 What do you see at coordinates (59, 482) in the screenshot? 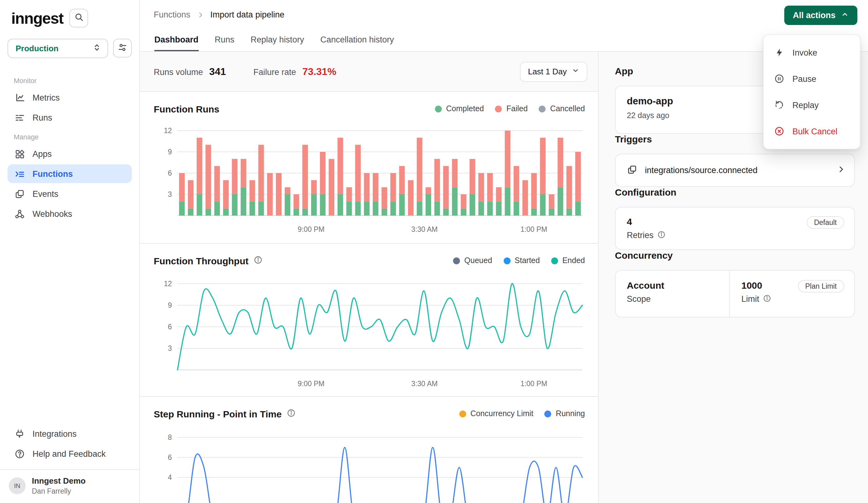
I see `account-org: Inngest Demo` at bounding box center [59, 482].